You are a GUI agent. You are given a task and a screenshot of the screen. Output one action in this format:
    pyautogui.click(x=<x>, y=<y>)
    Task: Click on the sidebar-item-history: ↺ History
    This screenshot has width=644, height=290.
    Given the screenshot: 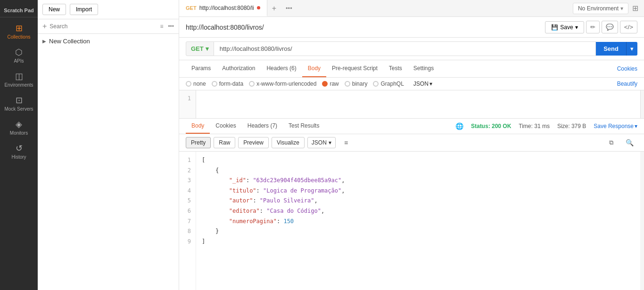 What is the action you would take?
    pyautogui.click(x=19, y=152)
    